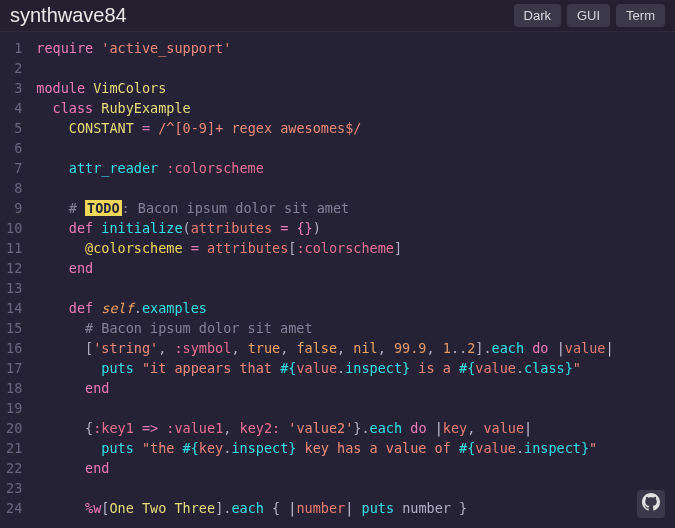 This screenshot has width=675, height=528. I want to click on code-line: require 'active_support', so click(354, 48).